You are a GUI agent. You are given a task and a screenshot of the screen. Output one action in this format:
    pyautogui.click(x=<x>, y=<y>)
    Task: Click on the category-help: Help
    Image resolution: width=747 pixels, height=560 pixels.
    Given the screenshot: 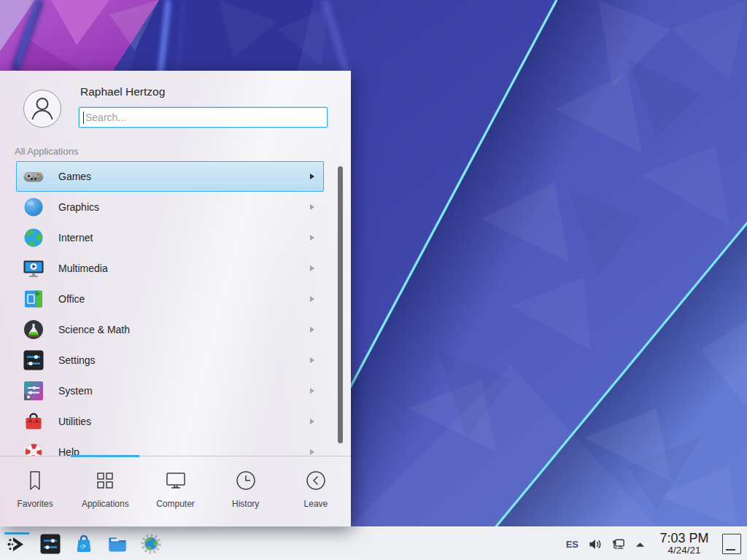 What is the action you would take?
    pyautogui.click(x=170, y=446)
    